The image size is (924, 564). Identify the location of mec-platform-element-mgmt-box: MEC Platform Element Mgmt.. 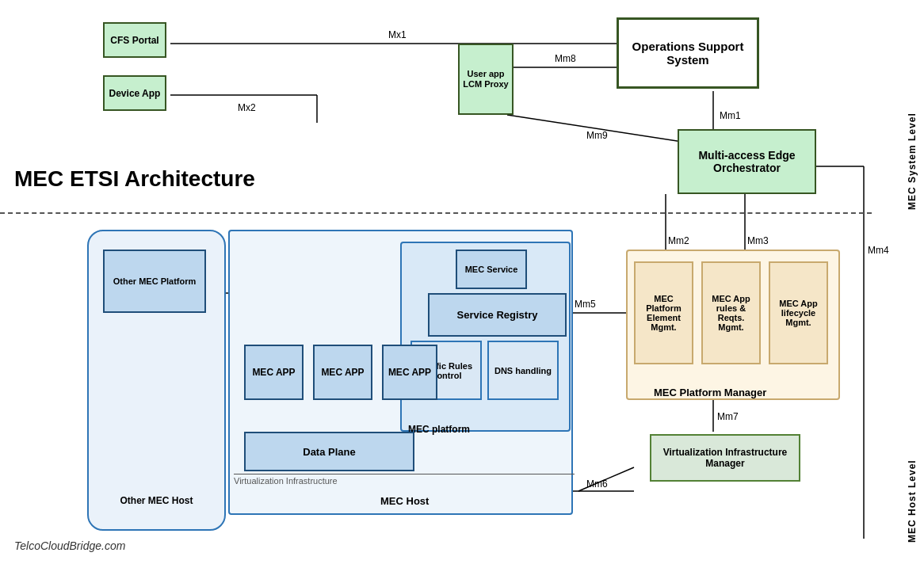
(664, 313).